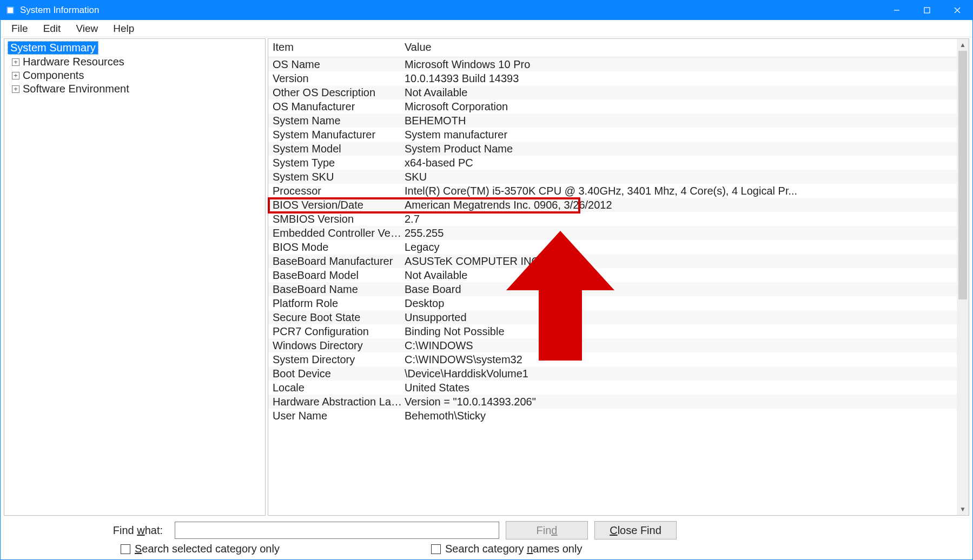 The width and height of the screenshot is (973, 560). I want to click on find-button: Find, so click(547, 530).